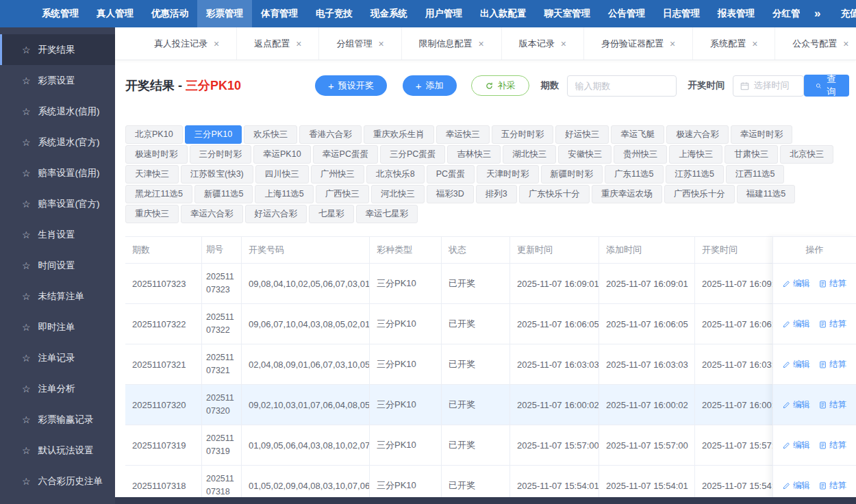 The image size is (856, 504). What do you see at coordinates (761, 134) in the screenshot?
I see `lottery-type-tab: 幸运时时彩` at bounding box center [761, 134].